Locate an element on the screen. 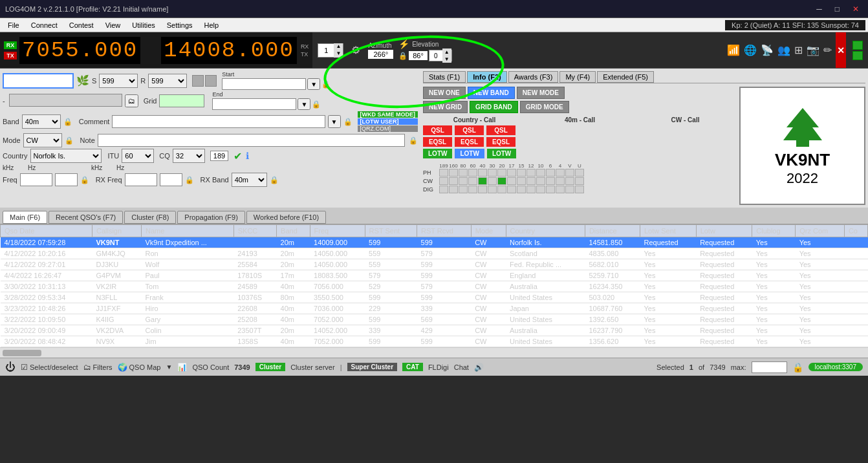 This screenshot has width=868, height=463. table-row: 3/22/2022 10:09:50K4IIGGary2520840m7052.… is located at coordinates (435, 319).